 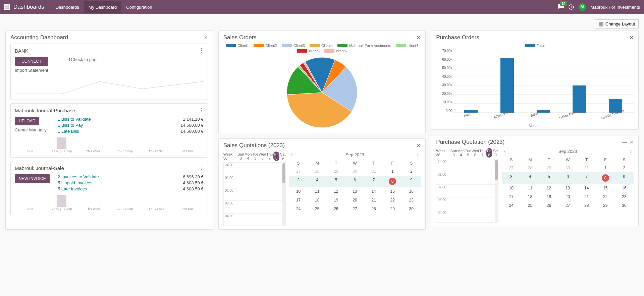 I want to click on import-statement-link: Import Statement, so click(x=32, y=70).